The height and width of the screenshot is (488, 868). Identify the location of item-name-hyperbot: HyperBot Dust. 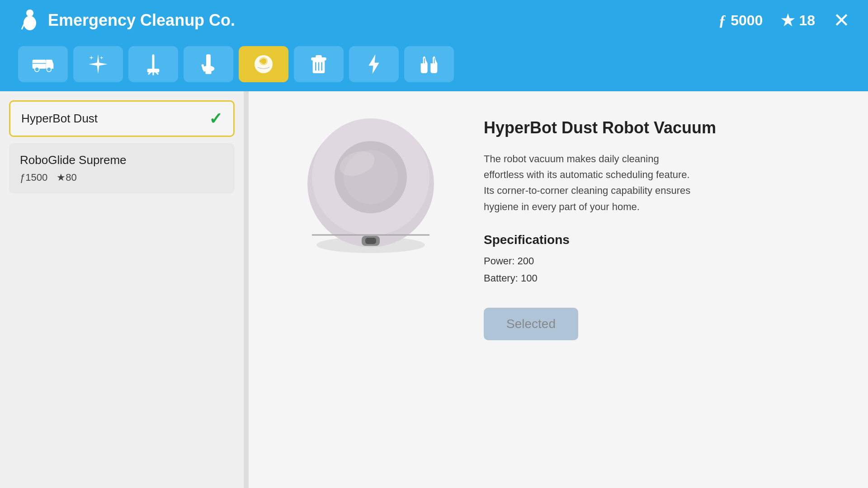
(122, 118).